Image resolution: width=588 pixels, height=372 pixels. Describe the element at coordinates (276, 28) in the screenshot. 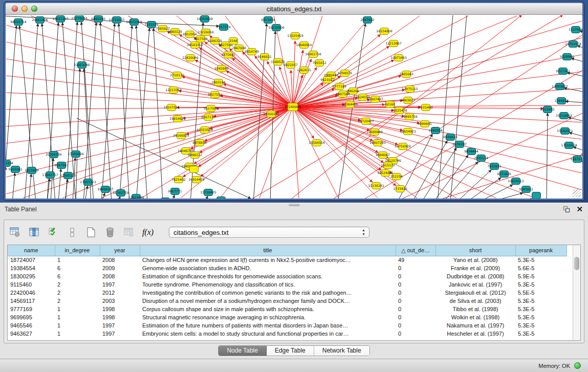

I see `graph-node-label: 19218506` at that location.